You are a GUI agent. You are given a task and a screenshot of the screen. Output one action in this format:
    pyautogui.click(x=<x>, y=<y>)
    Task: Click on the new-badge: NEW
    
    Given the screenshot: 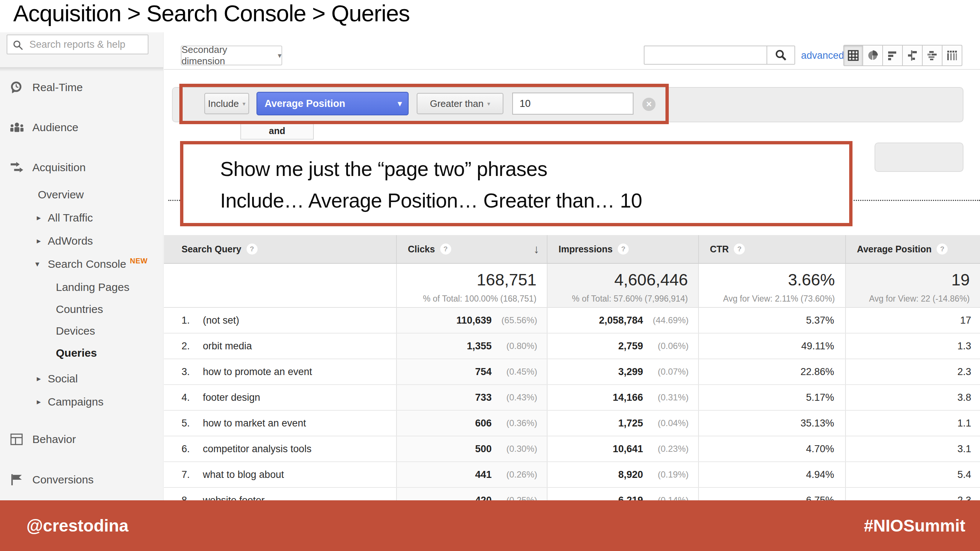 What is the action you would take?
    pyautogui.click(x=138, y=261)
    